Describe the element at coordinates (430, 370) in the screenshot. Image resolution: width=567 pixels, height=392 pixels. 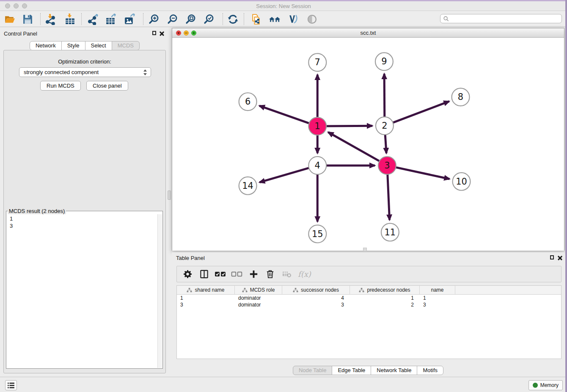
I see `table-tab-motifs: Motifs` at that location.